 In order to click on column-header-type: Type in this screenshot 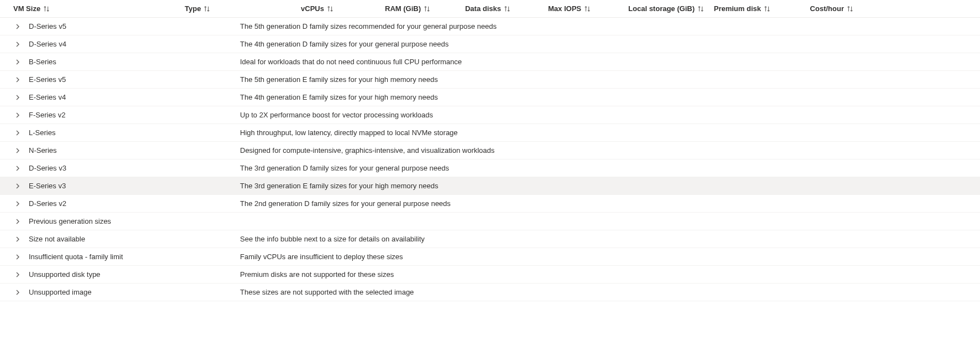, I will do `click(212, 9)`.